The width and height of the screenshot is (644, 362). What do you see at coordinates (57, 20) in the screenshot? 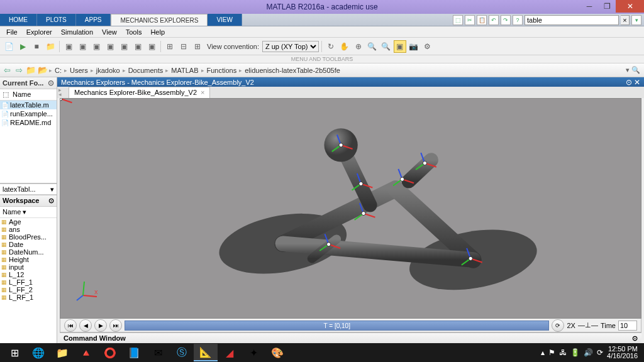
I see `tab-plots: PLOTS` at bounding box center [57, 20].